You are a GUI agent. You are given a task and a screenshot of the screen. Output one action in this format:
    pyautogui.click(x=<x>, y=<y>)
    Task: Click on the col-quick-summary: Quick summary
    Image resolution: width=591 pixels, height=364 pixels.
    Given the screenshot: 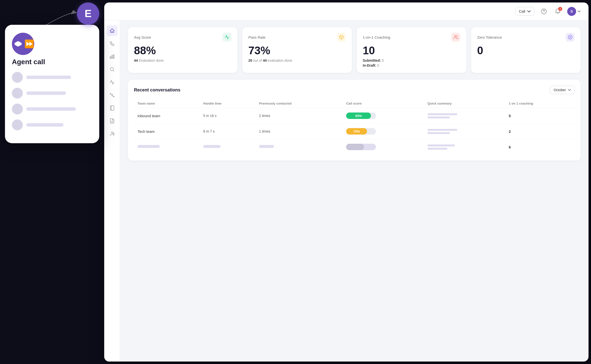 What is the action you would take?
    pyautogui.click(x=465, y=104)
    